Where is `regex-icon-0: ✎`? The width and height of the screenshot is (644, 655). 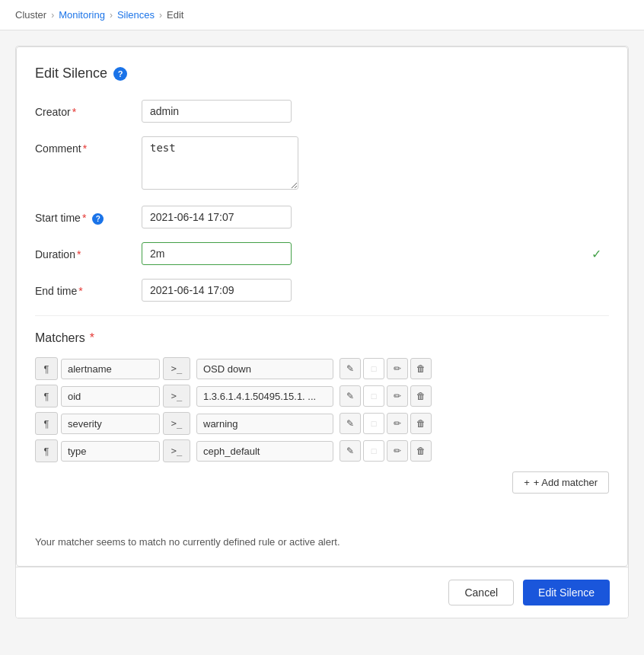 regex-icon-0: ✎ is located at coordinates (350, 369).